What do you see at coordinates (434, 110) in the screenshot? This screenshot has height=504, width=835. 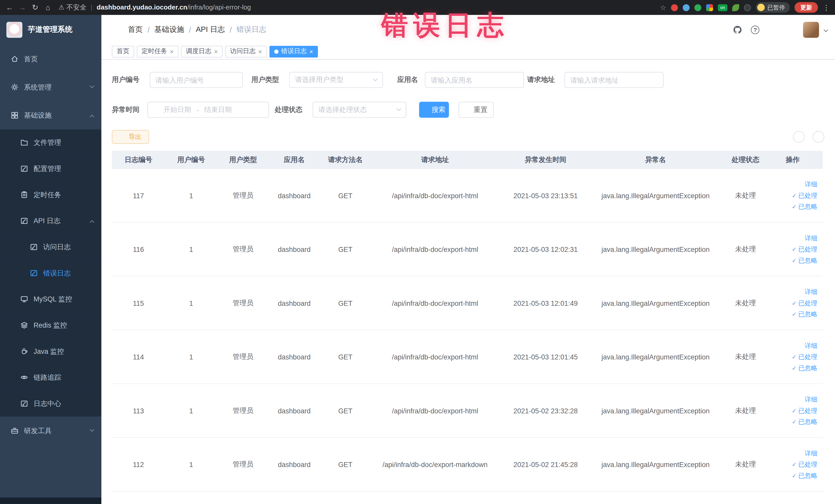 I see `search-button: 搜索` at bounding box center [434, 110].